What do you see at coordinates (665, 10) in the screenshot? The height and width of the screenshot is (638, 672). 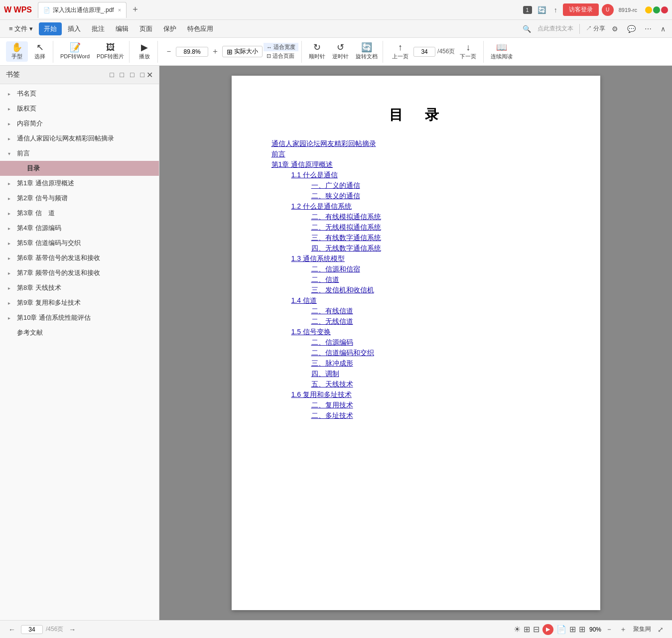 I see `close-button` at bounding box center [665, 10].